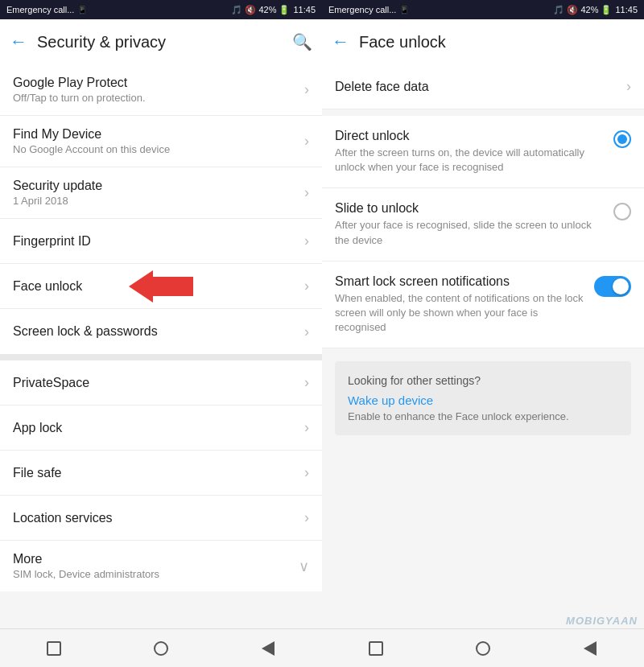  I want to click on time-right: 11:45, so click(626, 10).